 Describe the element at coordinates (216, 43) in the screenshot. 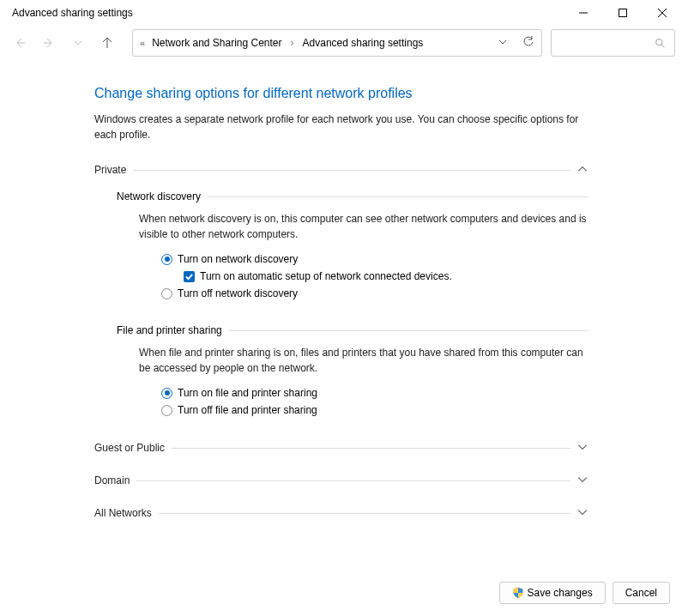

I see `breadcrumb-parent: Network and Sharing Center` at that location.